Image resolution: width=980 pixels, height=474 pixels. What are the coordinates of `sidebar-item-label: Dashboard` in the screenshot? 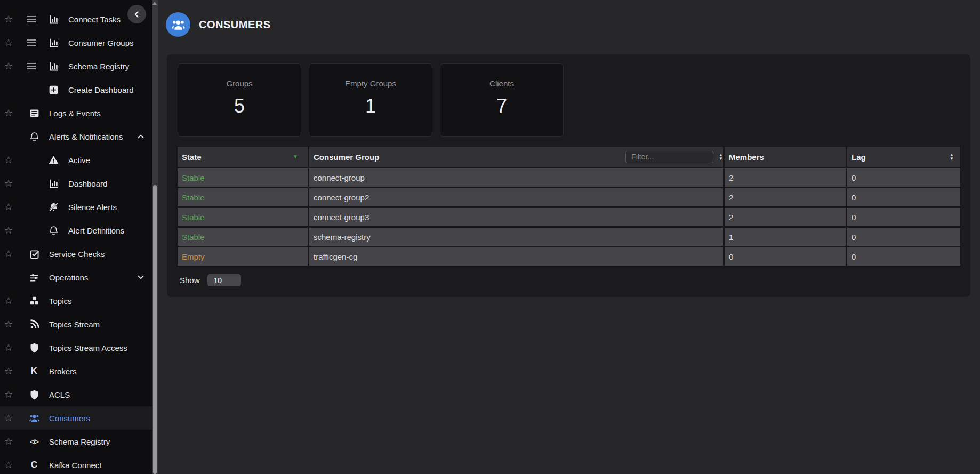 It's located at (87, 183).